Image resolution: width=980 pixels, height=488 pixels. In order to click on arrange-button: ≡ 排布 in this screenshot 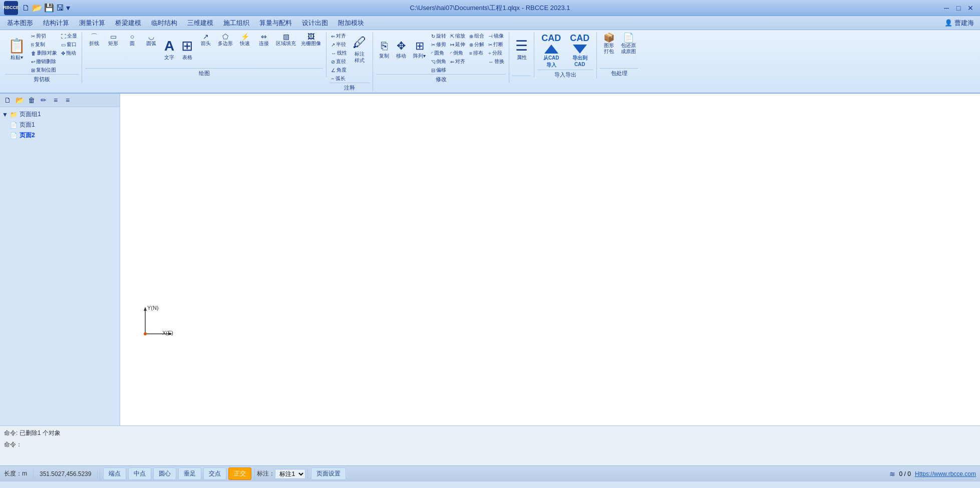, I will do `click(477, 53)`.